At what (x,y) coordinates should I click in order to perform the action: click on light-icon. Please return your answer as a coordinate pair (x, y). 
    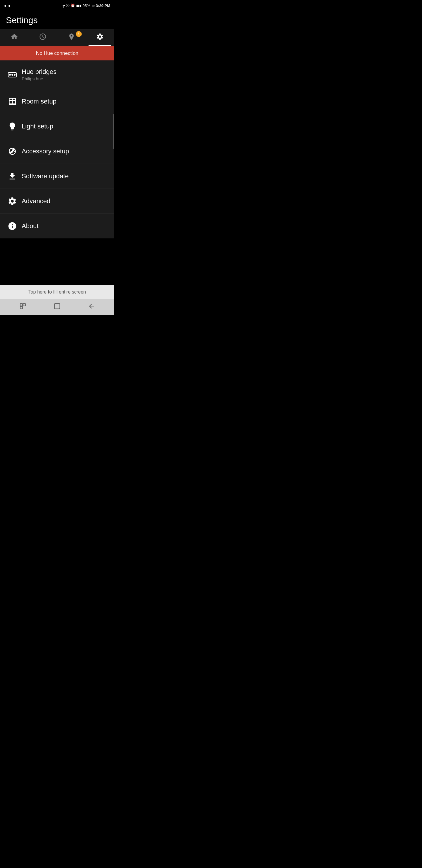
    Looking at the image, I should click on (12, 126).